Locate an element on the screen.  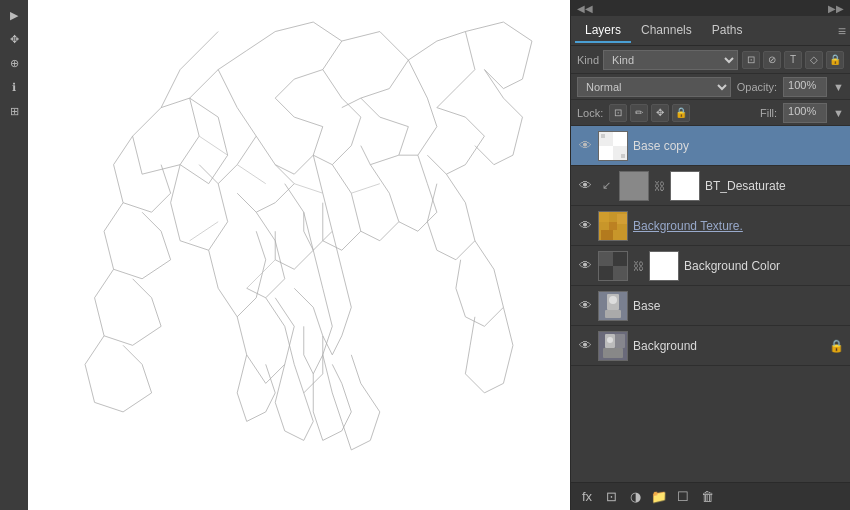
layer-eye-base-copy: 👁 is located at coordinates (585, 146).